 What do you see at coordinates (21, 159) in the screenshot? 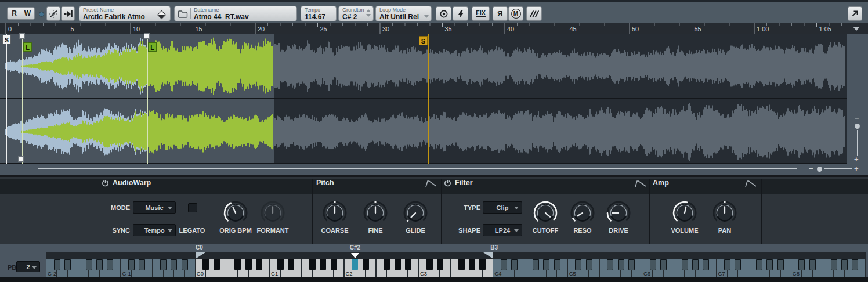
I see `loop-start-bottom-handle` at bounding box center [21, 159].